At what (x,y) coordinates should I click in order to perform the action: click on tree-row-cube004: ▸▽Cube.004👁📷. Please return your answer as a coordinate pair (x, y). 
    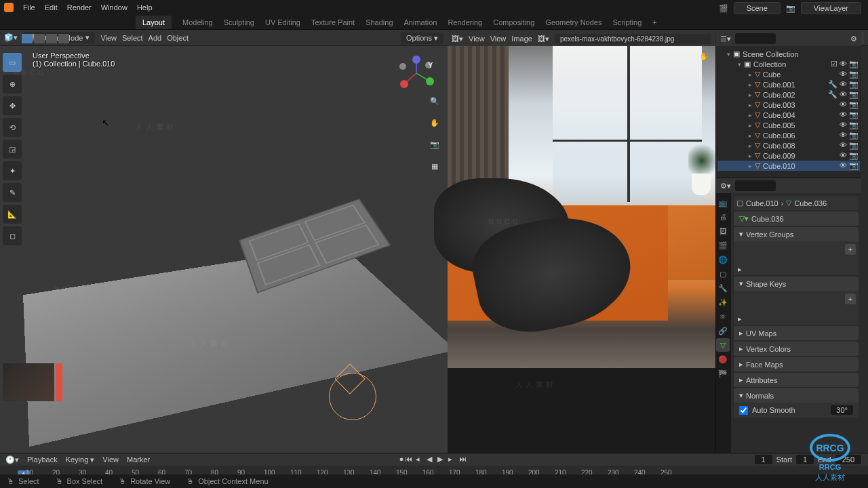
    Looking at the image, I should click on (789, 115).